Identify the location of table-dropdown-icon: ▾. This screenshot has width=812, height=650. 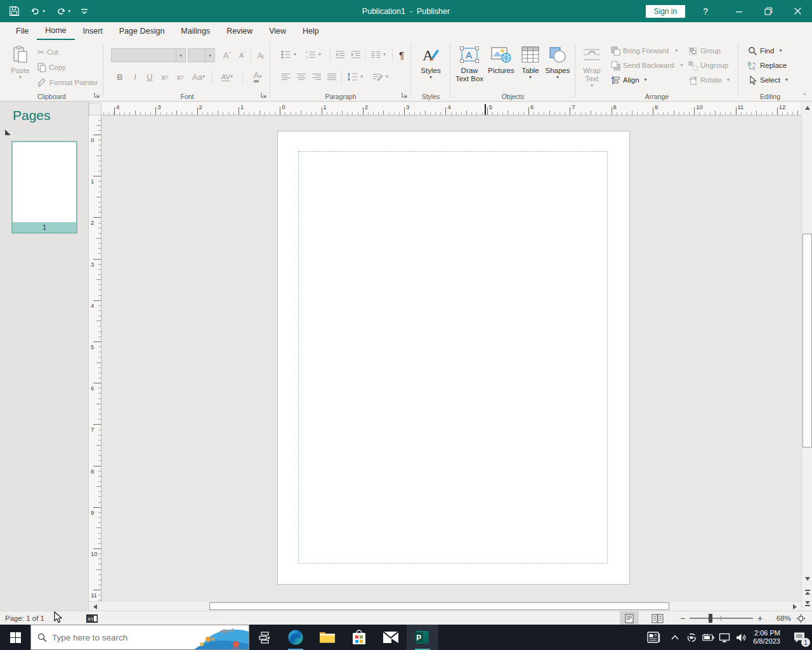
(530, 77).